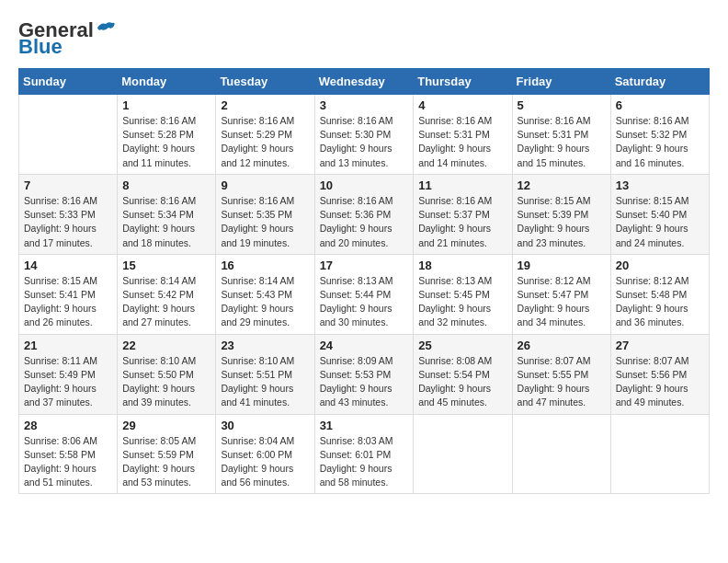 Image resolution: width=728 pixels, height=563 pixels. Describe the element at coordinates (660, 383) in the screenshot. I see `day-info: Sunrise: 8:07 AMSunset: 5:56 PMDaylight:…` at that location.